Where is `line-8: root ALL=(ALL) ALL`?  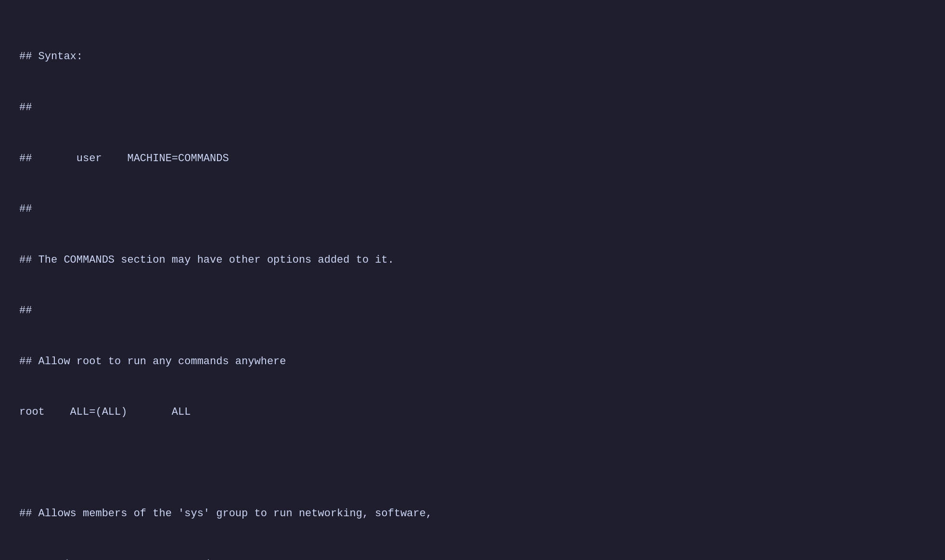
line-8: root ALL=(ALL) ALL is located at coordinates (472, 412).